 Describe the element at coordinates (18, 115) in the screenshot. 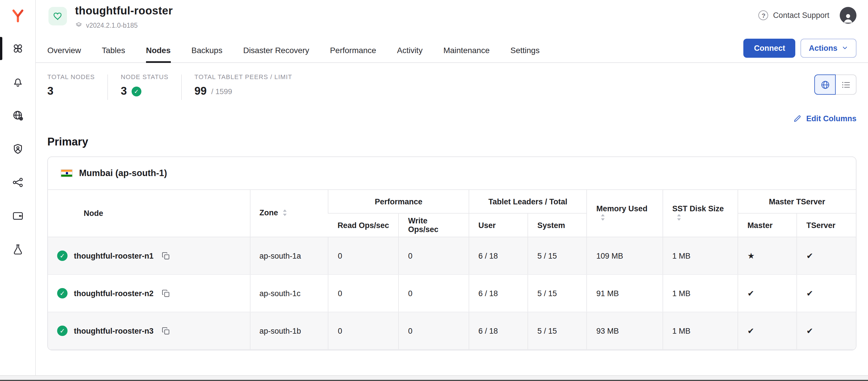

I see `sidebar-item-admin` at that location.